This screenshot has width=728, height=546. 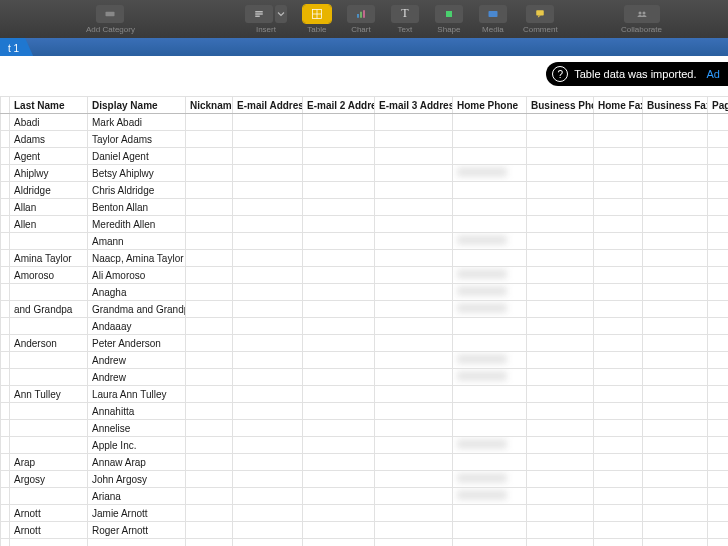 I want to click on cell: Daniel Agent, so click(x=137, y=156).